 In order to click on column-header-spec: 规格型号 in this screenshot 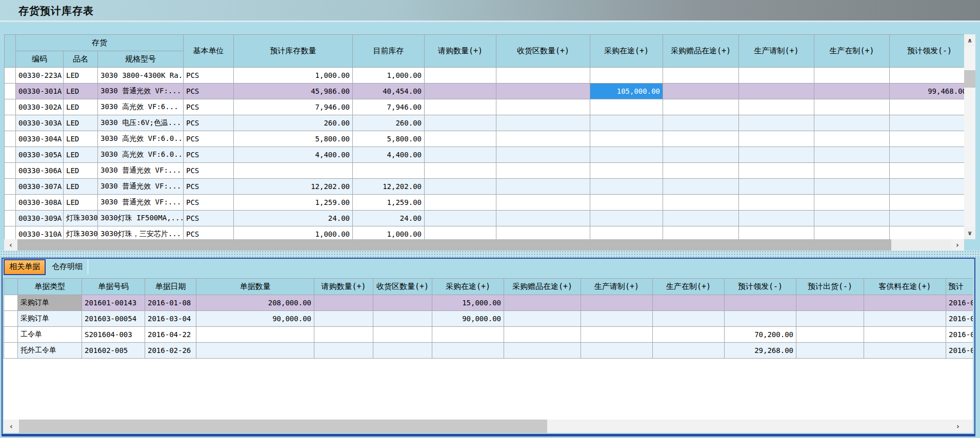, I will do `click(141, 59)`.